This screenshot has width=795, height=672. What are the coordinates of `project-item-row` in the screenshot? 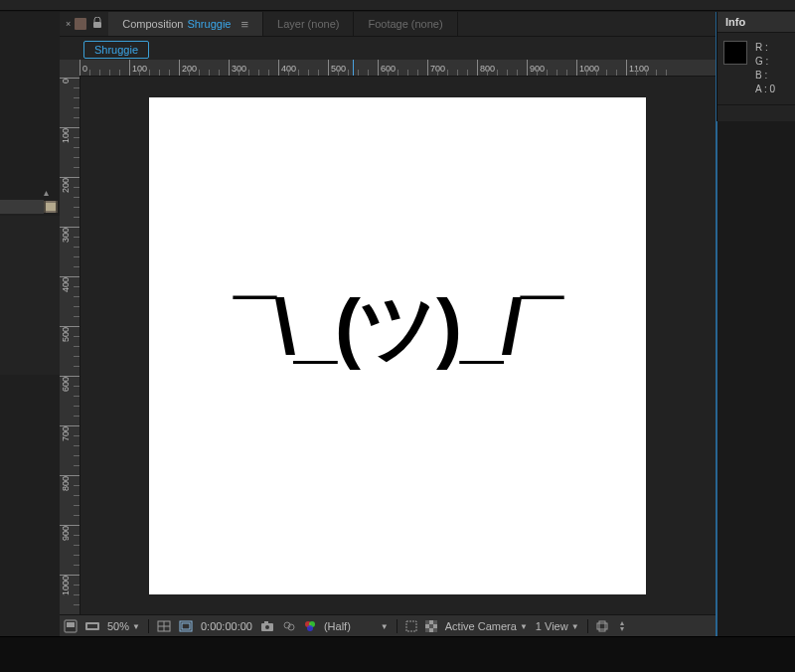 It's located at (22, 207).